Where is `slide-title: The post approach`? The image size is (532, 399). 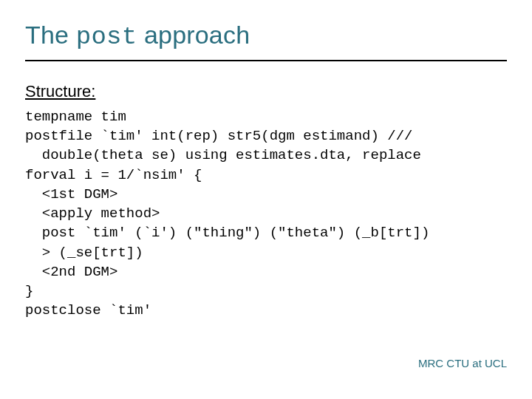
slide-title: The post approach is located at coordinates (266, 35).